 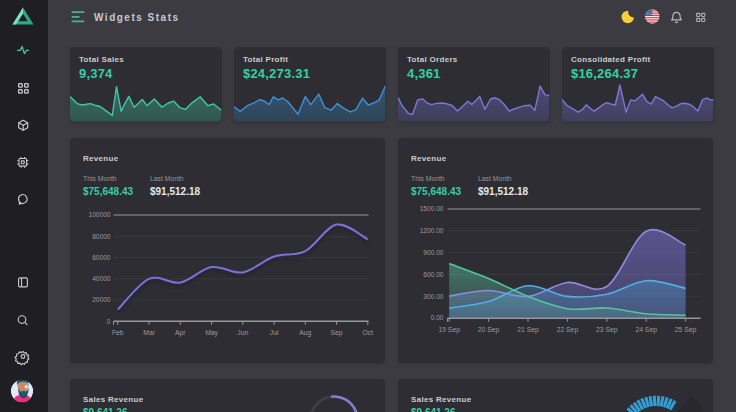 What do you see at coordinates (99, 214) in the screenshot?
I see `svg-text: 100000` at bounding box center [99, 214].